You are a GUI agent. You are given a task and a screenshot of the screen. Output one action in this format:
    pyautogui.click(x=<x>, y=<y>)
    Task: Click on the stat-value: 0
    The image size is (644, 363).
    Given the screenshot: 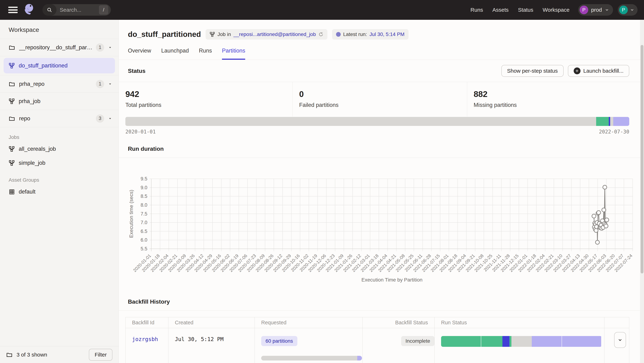 What is the action you would take?
    pyautogui.click(x=383, y=94)
    